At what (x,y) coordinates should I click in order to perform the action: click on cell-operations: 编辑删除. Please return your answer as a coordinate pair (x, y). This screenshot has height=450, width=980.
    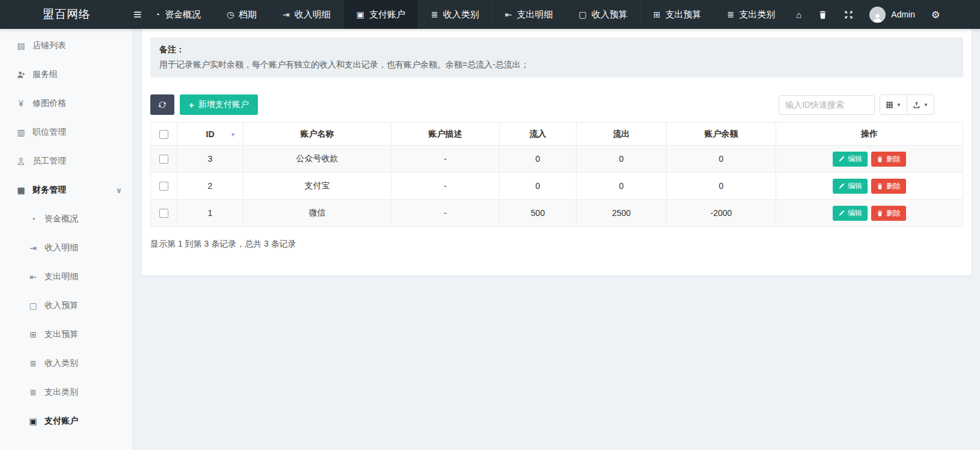
    Looking at the image, I should click on (869, 186).